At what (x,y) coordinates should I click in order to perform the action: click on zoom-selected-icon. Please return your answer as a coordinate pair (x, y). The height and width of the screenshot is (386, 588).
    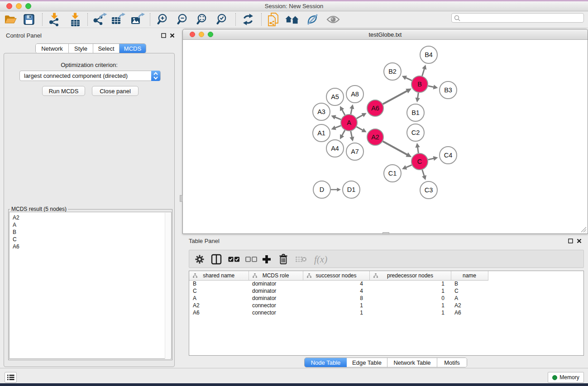
    Looking at the image, I should click on (223, 19).